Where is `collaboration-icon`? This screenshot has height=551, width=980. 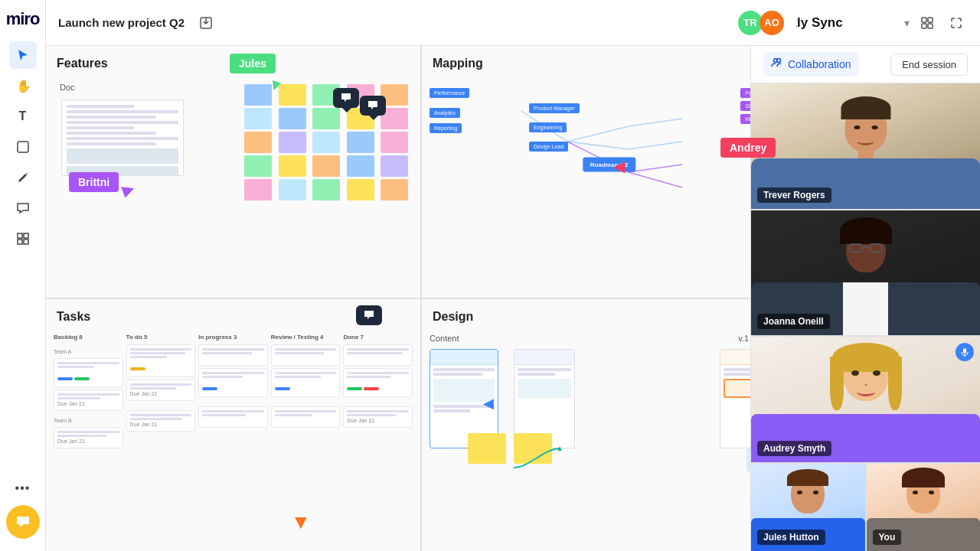 collaboration-icon is located at coordinates (777, 64).